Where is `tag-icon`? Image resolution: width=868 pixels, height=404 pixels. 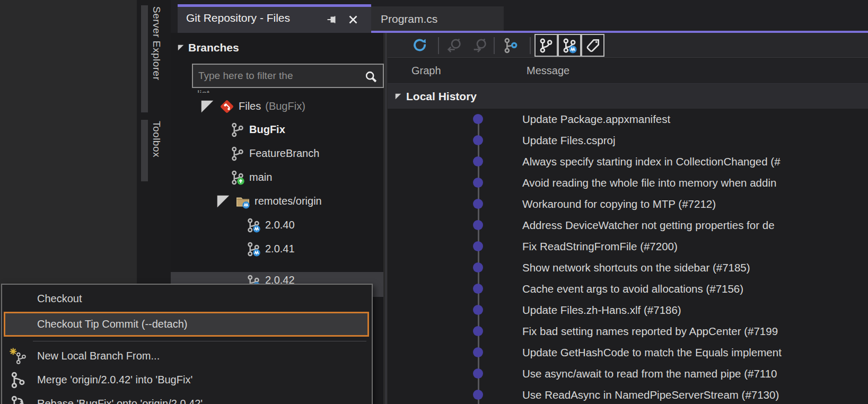
tag-icon is located at coordinates (593, 46).